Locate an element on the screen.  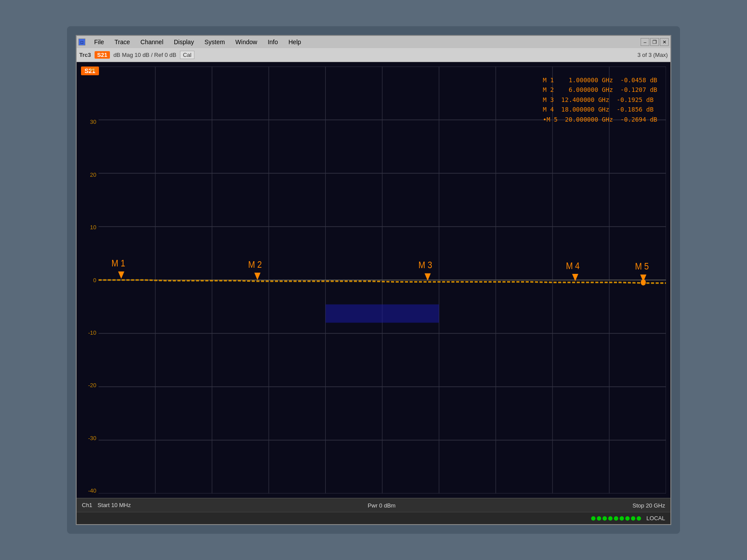
y-label-neg30: -30 is located at coordinates (88, 438).